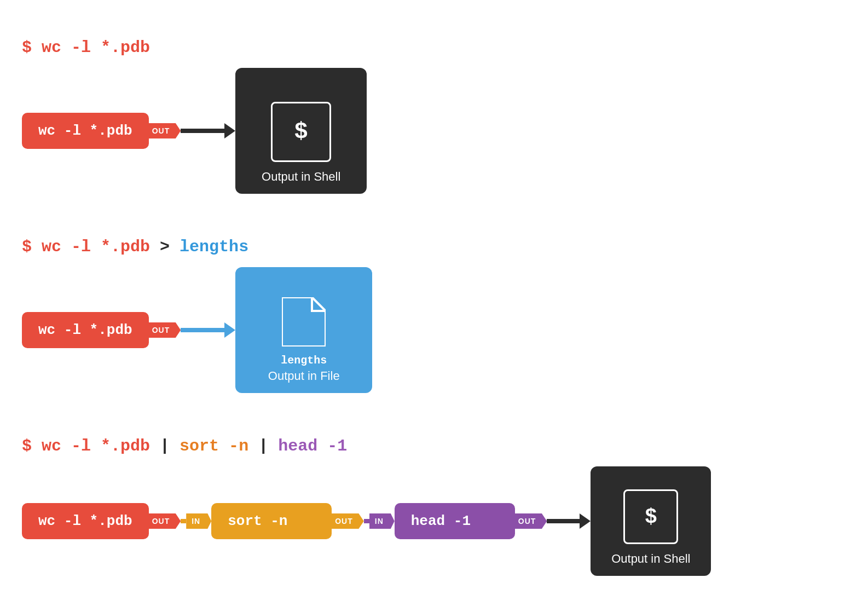  Describe the element at coordinates (257, 521) in the screenshot. I see `pill-text-3b: sort -n` at that location.